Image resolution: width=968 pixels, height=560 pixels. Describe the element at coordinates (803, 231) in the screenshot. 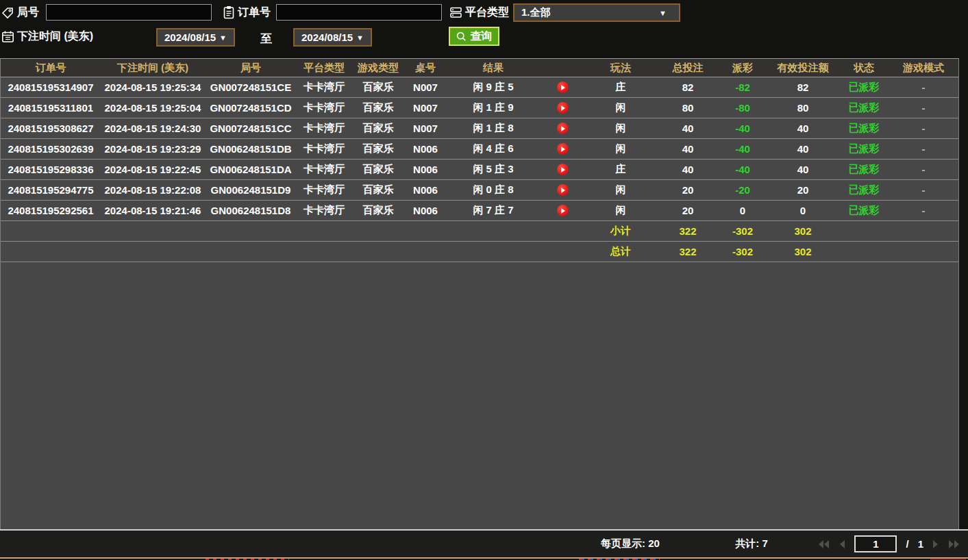

I see `subtotal-row-cell: 302` at that location.